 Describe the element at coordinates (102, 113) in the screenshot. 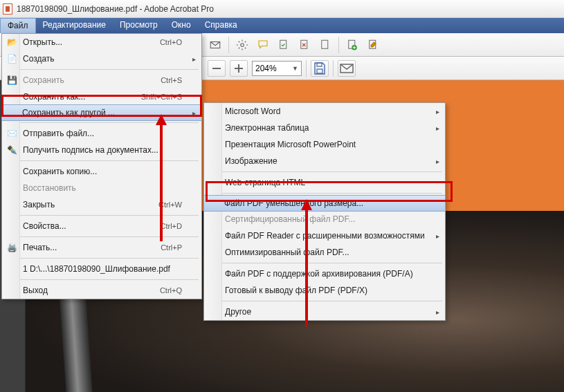

I see `menuitem-save-as-other: Сохранить как другой ...` at that location.